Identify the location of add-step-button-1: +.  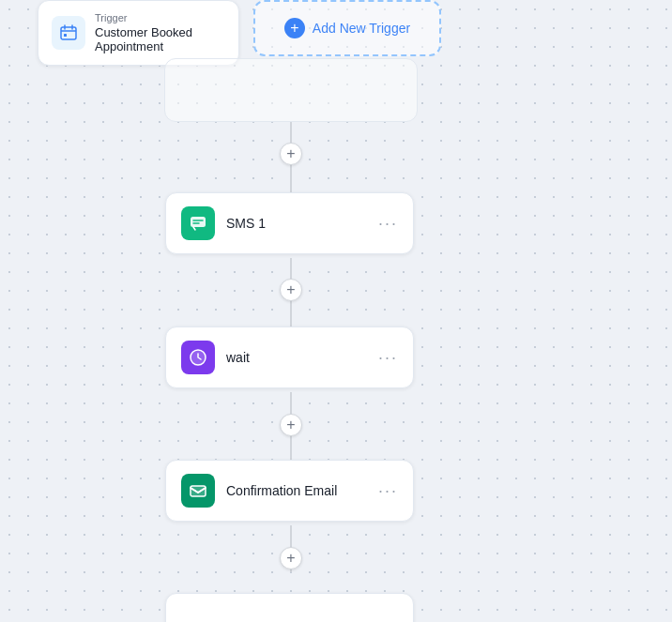
(291, 154).